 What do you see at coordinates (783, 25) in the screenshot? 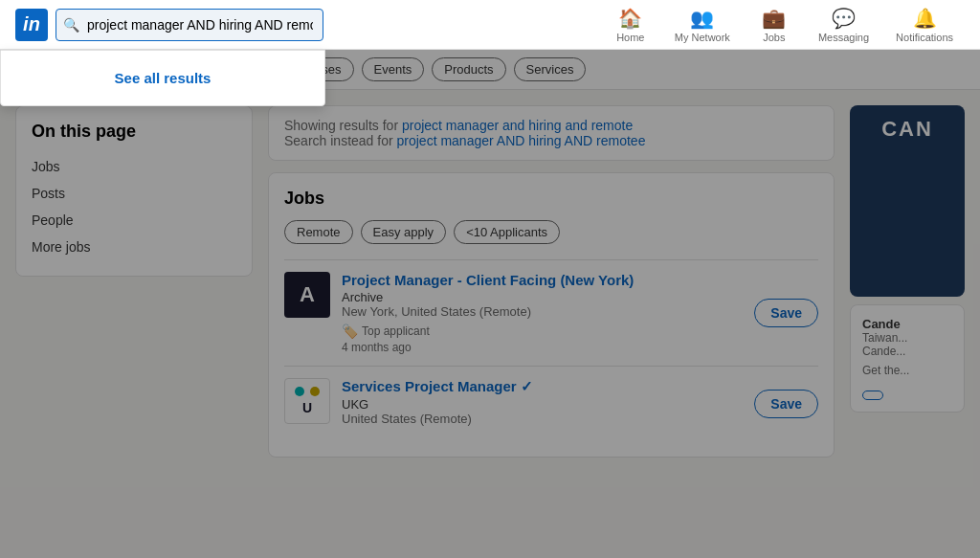
I see `nav-items: 🏠 Home 👥 My Network 💼 Jobs 💬 Messaging 🔔…` at bounding box center [783, 25].